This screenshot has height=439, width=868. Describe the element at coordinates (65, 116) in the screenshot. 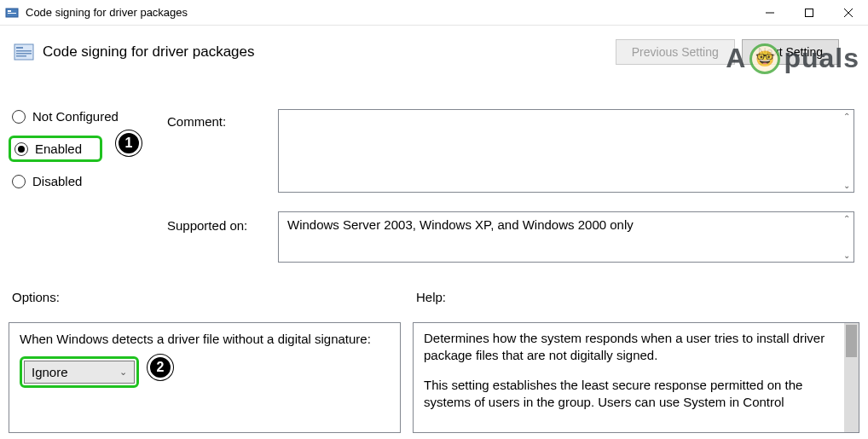

I see `radio-not-configured: Not Configured` at that location.